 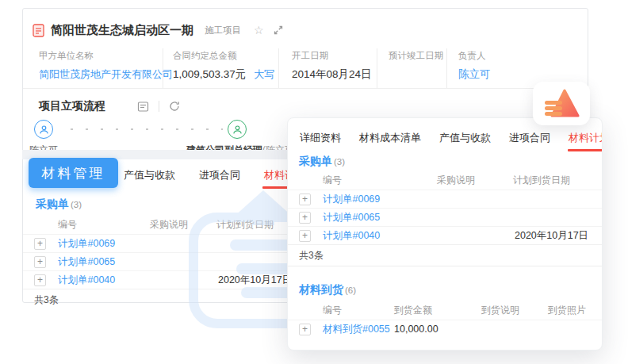 I want to click on tab-material-plan-arrival: 材料计划/到货, so click(x=585, y=140).